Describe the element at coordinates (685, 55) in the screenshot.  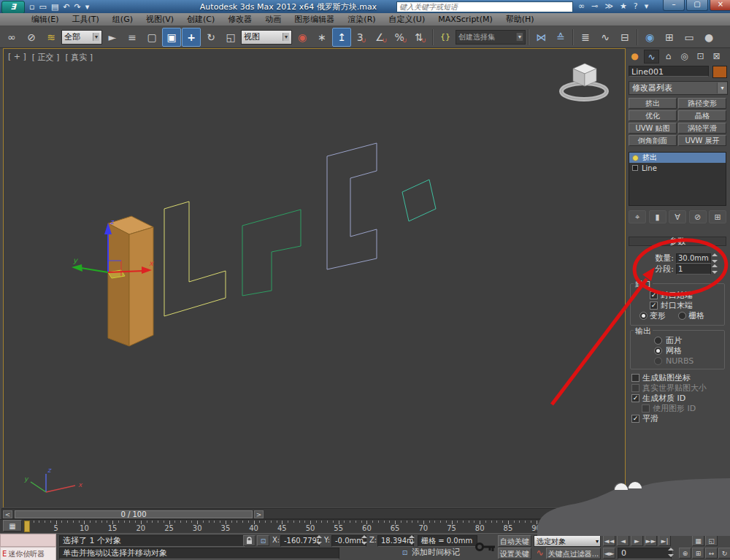
I see `tab-motion-icon: ◎` at that location.